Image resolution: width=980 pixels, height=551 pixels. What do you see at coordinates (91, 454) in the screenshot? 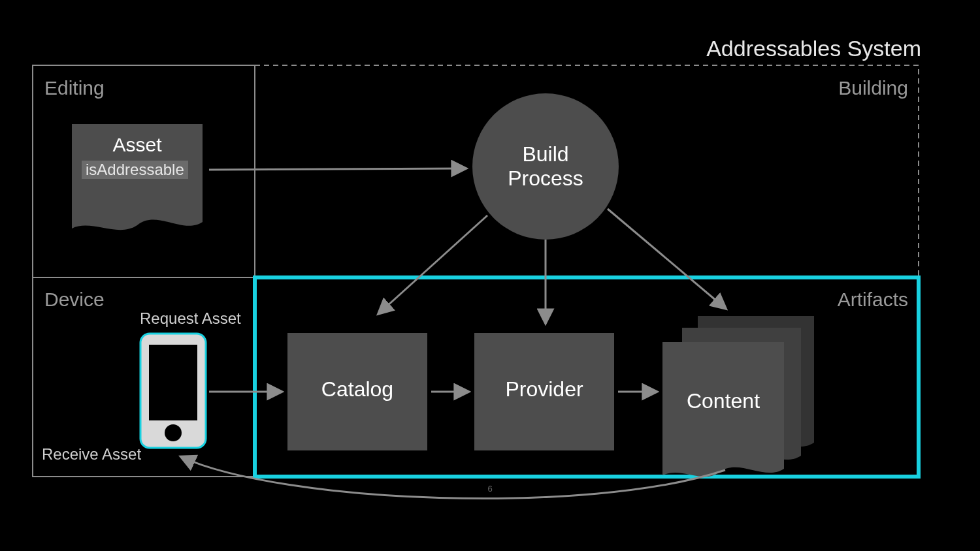
I see `receive-asset-label: Receive Asset` at bounding box center [91, 454].